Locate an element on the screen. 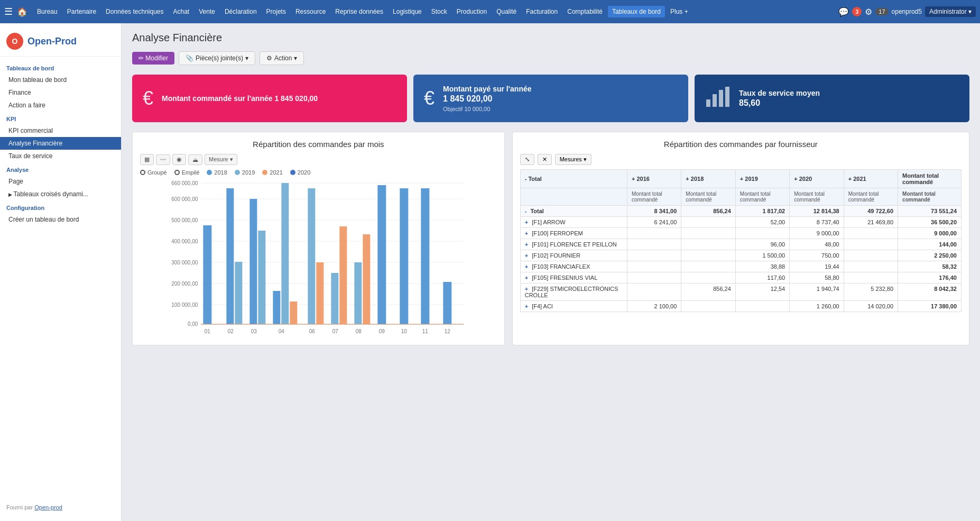 Image resolution: width=980 pixels, height=521 pixels. sidebar-item-kpi-commercial: KPI commercial is located at coordinates (60, 131).